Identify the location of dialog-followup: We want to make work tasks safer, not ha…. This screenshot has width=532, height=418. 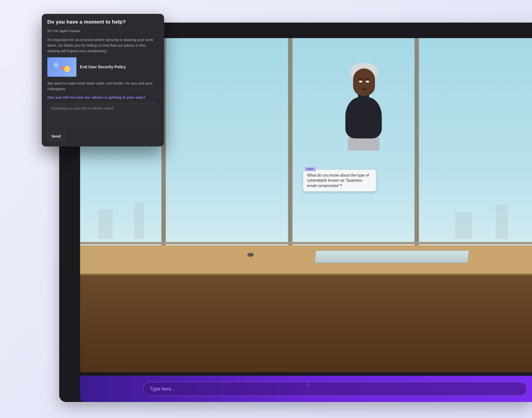
(103, 86).